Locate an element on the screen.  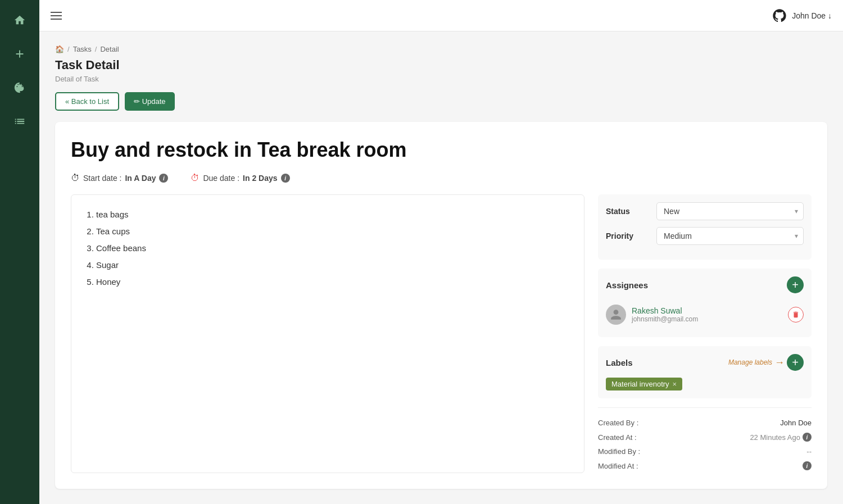
user-name-display: John Doe ↓ is located at coordinates (812, 16).